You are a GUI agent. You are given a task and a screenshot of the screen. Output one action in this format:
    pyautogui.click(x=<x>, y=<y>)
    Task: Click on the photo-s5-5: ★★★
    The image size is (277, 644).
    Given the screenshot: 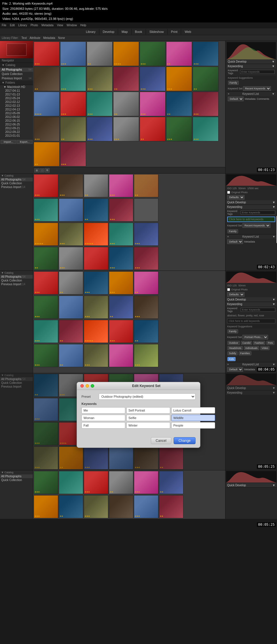 What is the action you would take?
    pyautogui.click(x=146, y=482)
    